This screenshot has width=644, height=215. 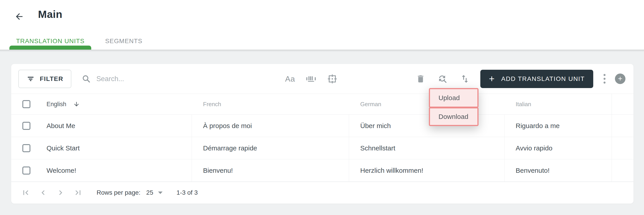 I want to click on cell-text: Bienvenu!, so click(x=218, y=170).